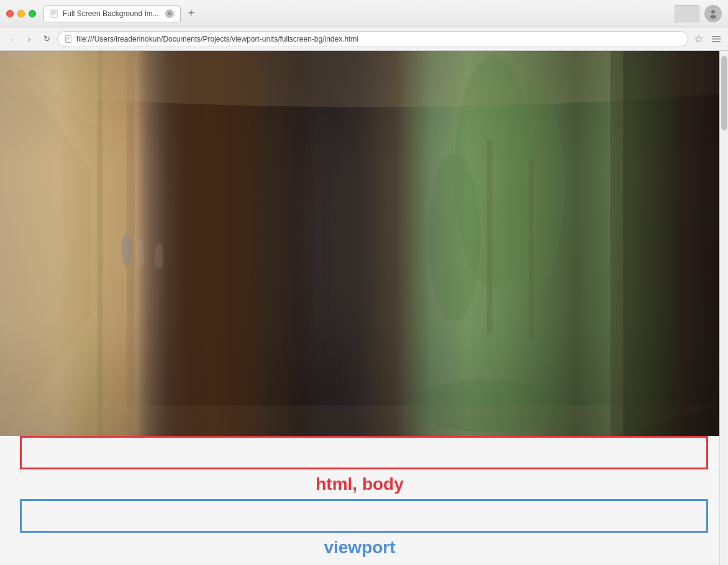 Image resolution: width=728 pixels, height=565 pixels. Describe the element at coordinates (112, 14) in the screenshot. I see `browser-tab: Full Screen Background Im... ✕` at that location.